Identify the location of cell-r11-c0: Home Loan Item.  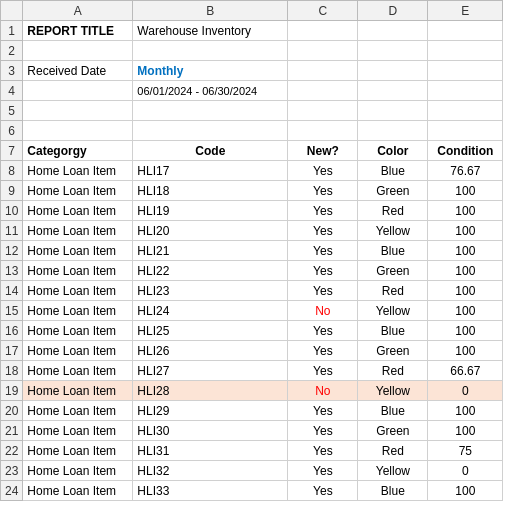
(78, 231).